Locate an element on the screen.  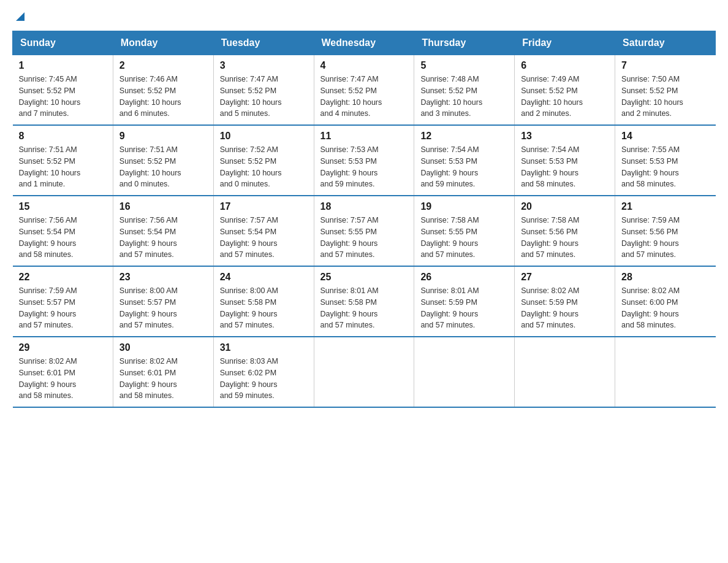
calendar-cell: 21 Sunrise: 7:59 AMSunset: 5:56 PMDaylig… is located at coordinates (665, 231).